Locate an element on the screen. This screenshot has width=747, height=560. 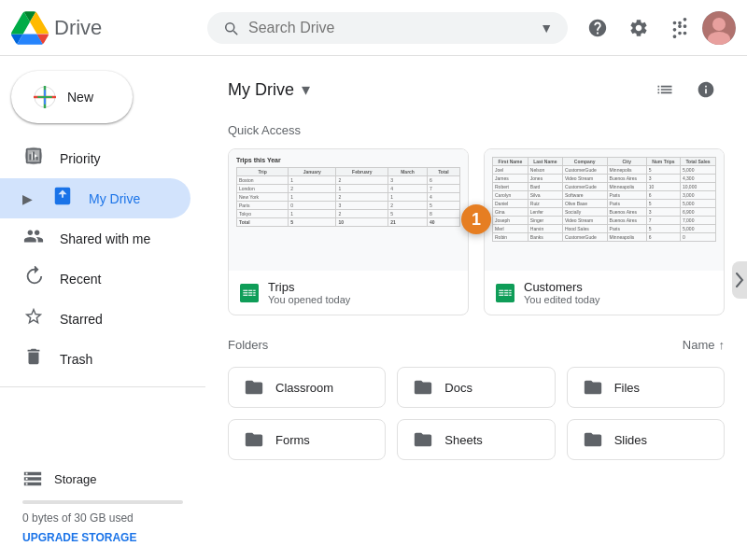
folder-classroom: Classroom is located at coordinates (306, 387).